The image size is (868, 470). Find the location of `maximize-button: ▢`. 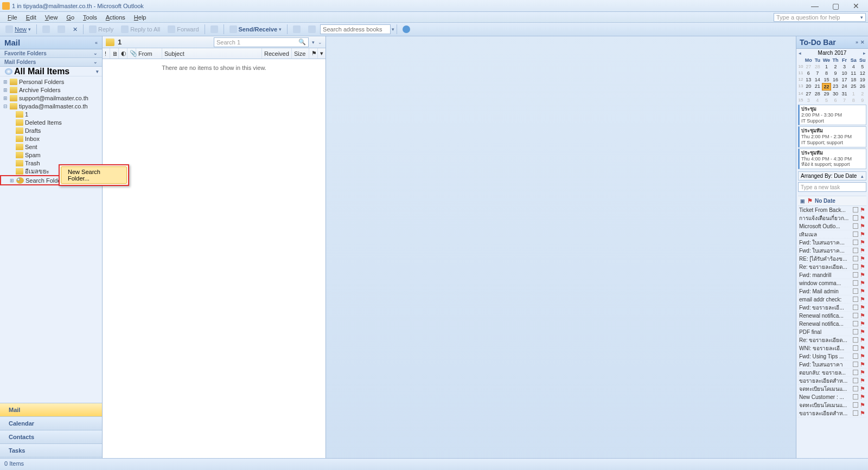

maximize-button: ▢ is located at coordinates (835, 6).